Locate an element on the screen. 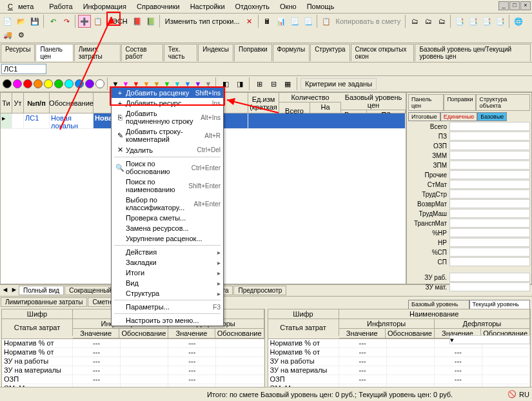 The image size is (532, 401). tab-resources: Ресурсы is located at coordinates (18, 53).